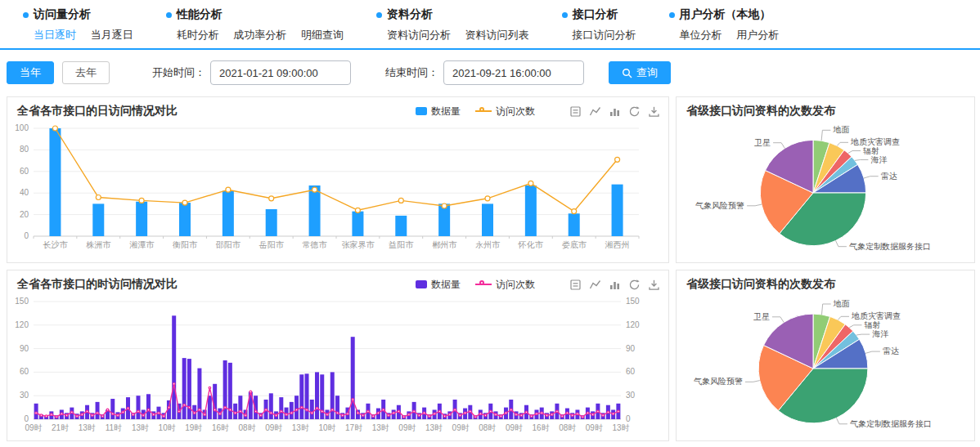 Image resolution: width=980 pixels, height=447 pixels. Describe the element at coordinates (419, 34) in the screenshot. I see `nav-item-data-access-analysis: 资料访问分析` at that location.